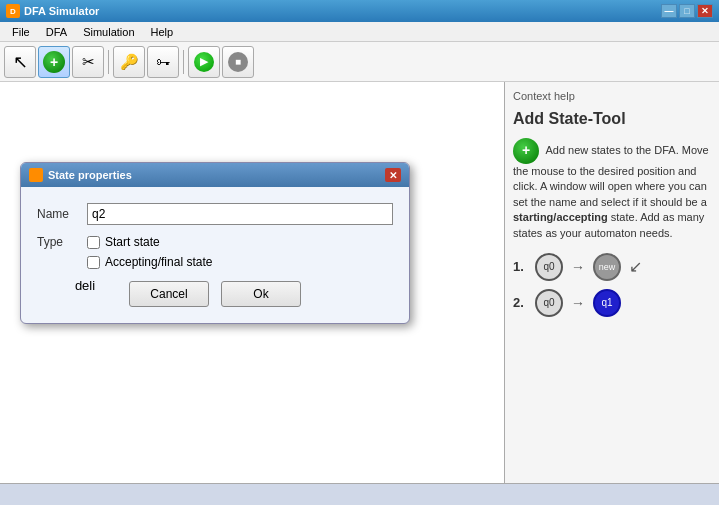  Describe the element at coordinates (54, 62) in the screenshot. I see `add-state-icon: +` at that location.